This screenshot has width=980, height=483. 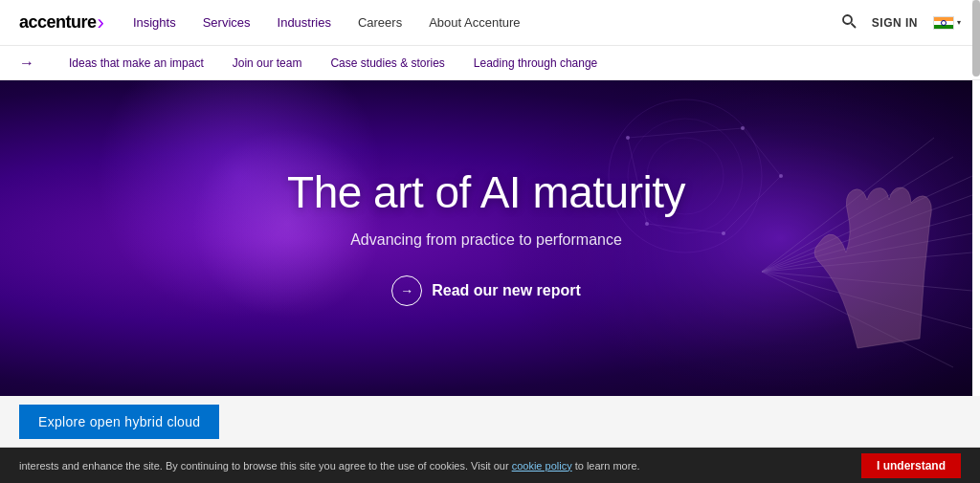 I want to click on header-right: SIGN IN ▾, so click(x=902, y=23).